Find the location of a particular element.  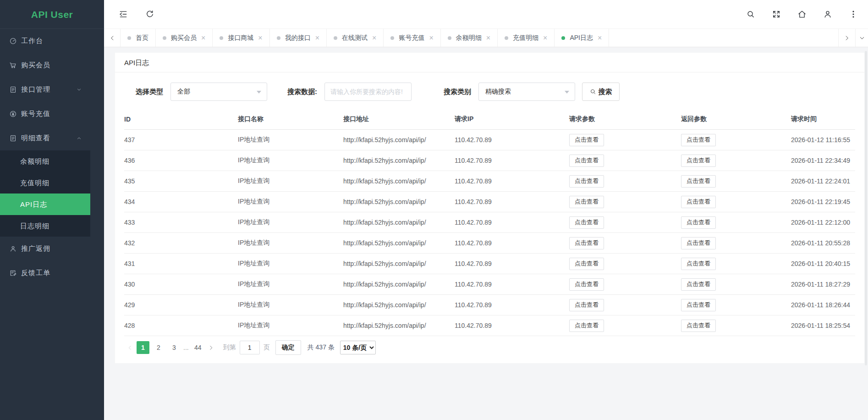

cell-id: 432 is located at coordinates (181, 243).